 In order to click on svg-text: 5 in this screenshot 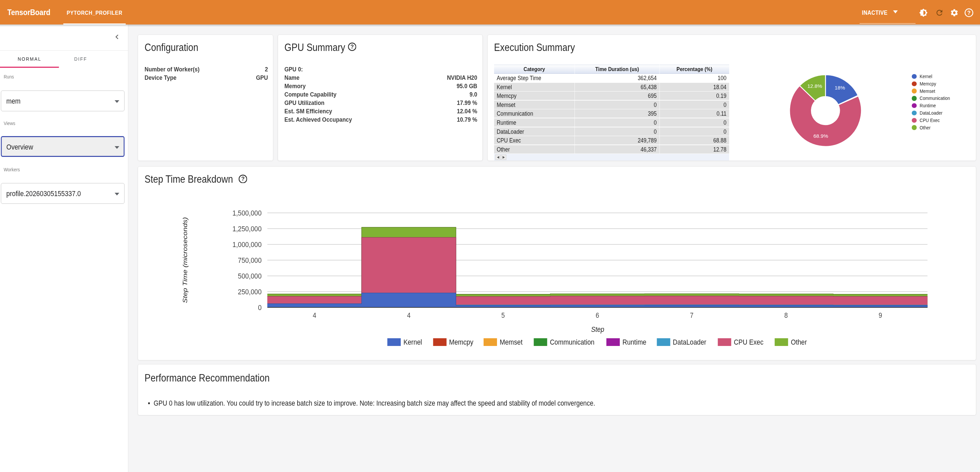, I will do `click(503, 315)`.